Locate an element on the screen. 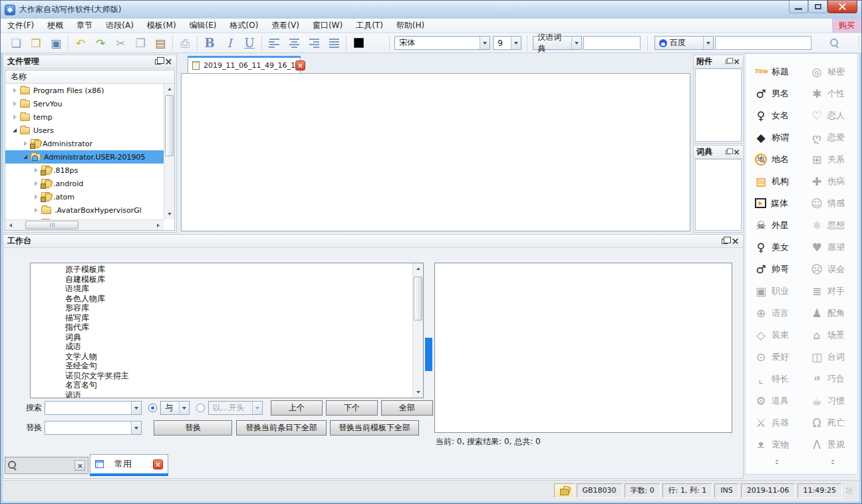 This screenshot has width=862, height=504. sidebar-item-death: Ω死亡 is located at coordinates (833, 423).